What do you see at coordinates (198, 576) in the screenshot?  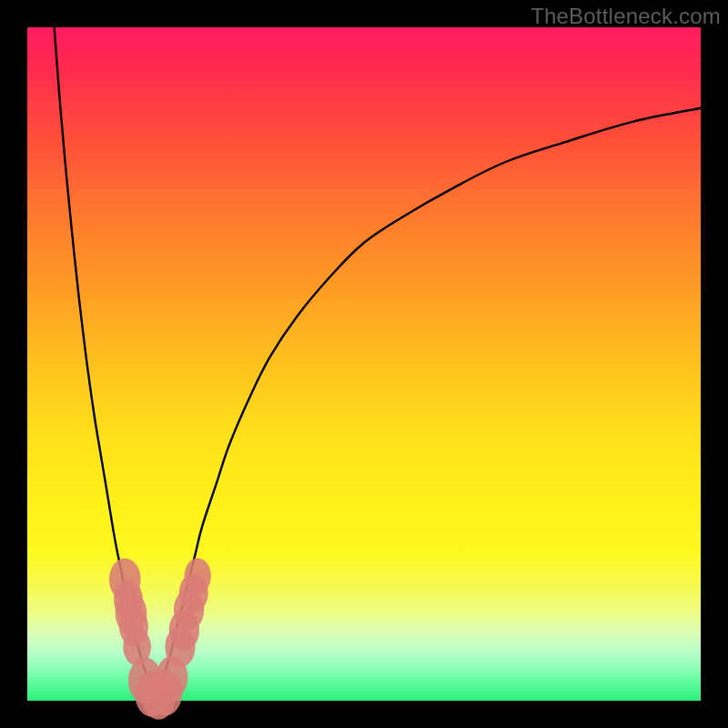 I see `data-point` at bounding box center [198, 576].